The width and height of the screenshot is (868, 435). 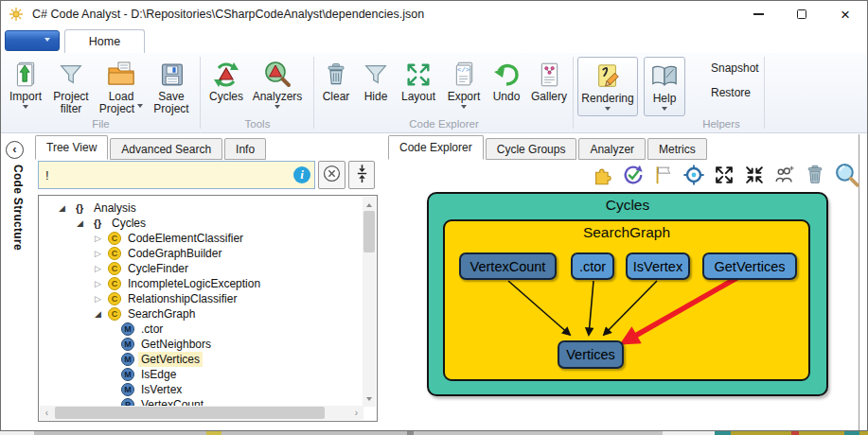 What do you see at coordinates (171, 87) in the screenshot?
I see `save-project-button: Save Project` at bounding box center [171, 87].